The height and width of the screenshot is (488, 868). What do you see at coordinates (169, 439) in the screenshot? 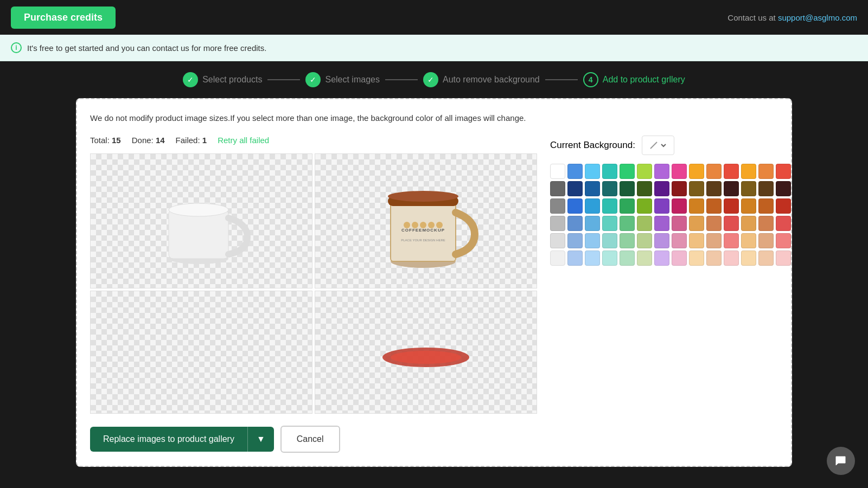
I see `replace-images-button: Replace images to product gallery` at bounding box center [169, 439].